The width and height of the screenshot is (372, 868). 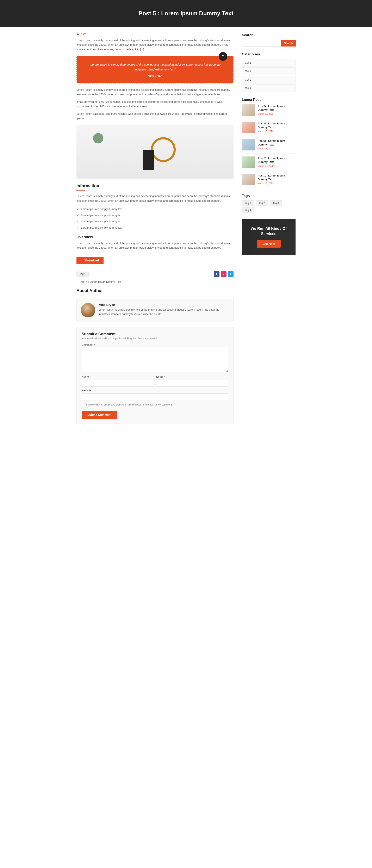 I want to click on comment-form-subtitle: Your email address will not be published…, so click(x=155, y=338).